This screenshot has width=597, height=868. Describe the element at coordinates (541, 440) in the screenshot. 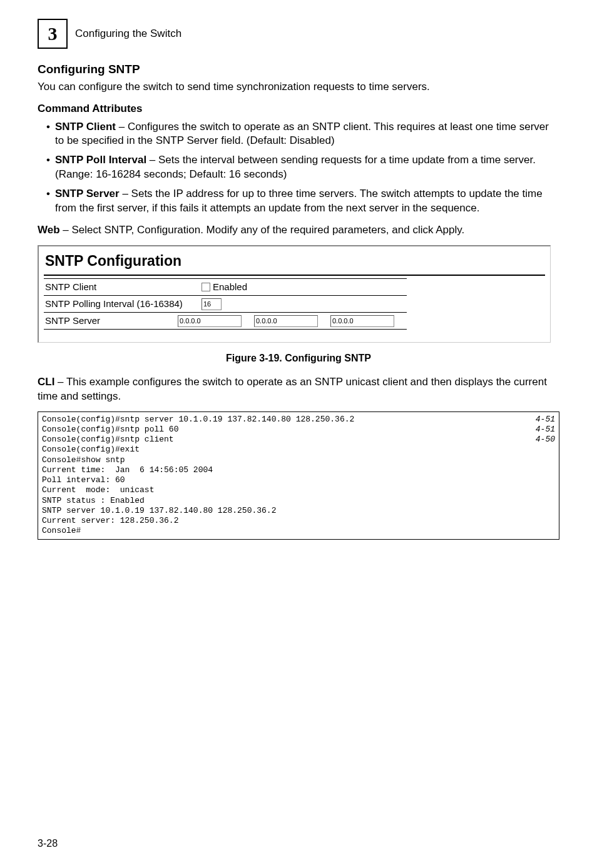

I see `cli-ref: 4-50` at that location.